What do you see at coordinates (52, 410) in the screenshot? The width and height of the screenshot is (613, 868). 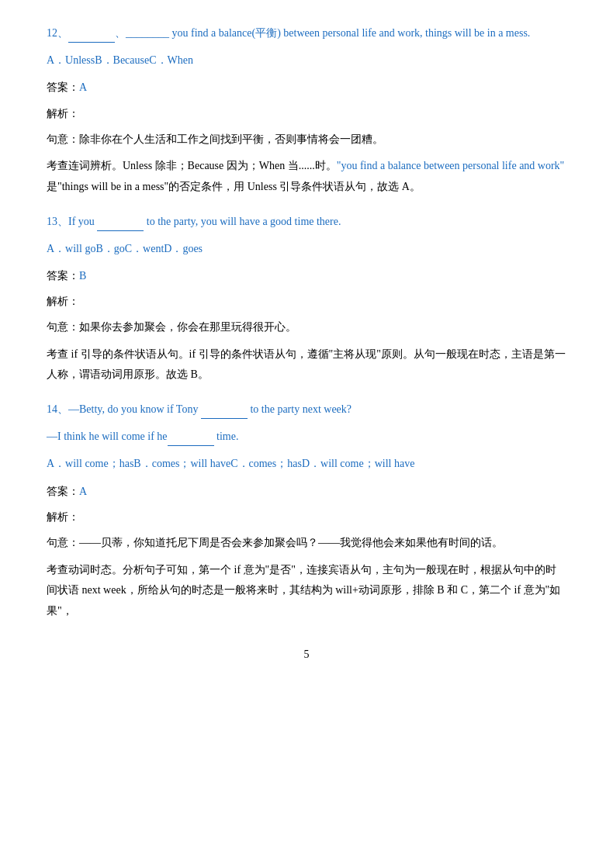 I see `q14-number: 14` at bounding box center [52, 410].